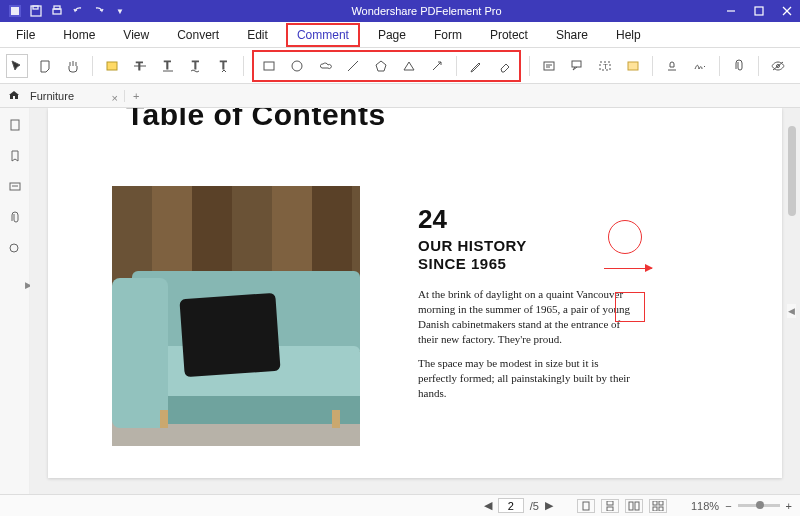 This screenshot has width=800, height=516. I want to click on highlight-tool-icon, so click(112, 66).